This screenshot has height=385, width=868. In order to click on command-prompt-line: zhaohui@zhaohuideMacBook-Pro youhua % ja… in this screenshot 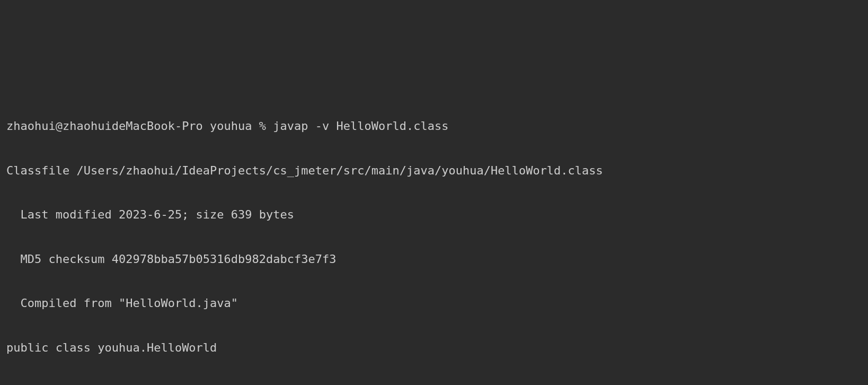, I will do `click(434, 126)`.